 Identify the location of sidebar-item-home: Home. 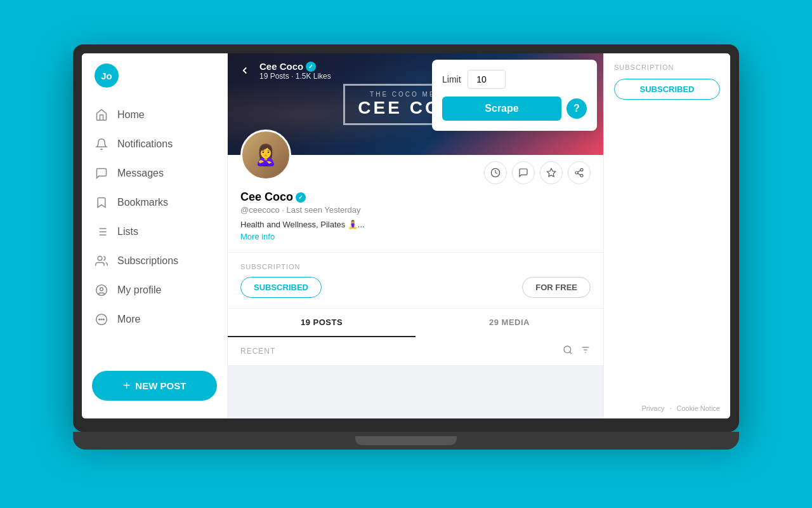
(155, 115).